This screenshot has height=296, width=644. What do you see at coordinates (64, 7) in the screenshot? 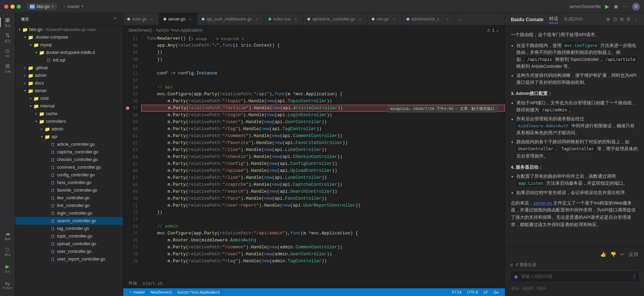
I see `branch-icon: ⑂` at bounding box center [64, 7].